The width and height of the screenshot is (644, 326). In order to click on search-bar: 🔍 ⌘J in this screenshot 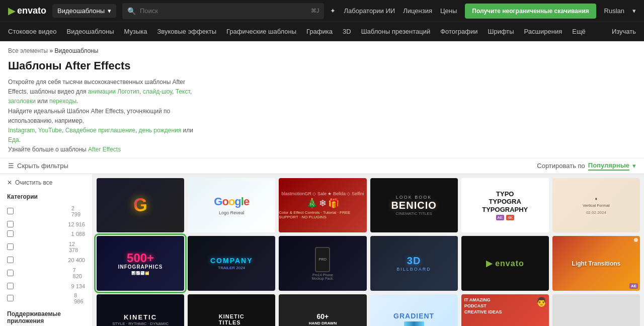, I will do `click(223, 11)`.